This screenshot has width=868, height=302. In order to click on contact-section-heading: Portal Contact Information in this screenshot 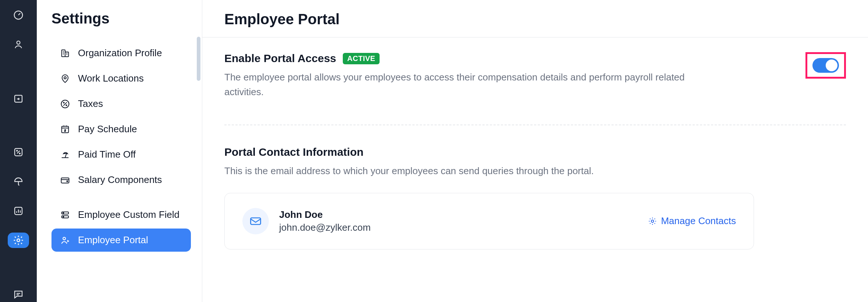, I will do `click(535, 152)`.